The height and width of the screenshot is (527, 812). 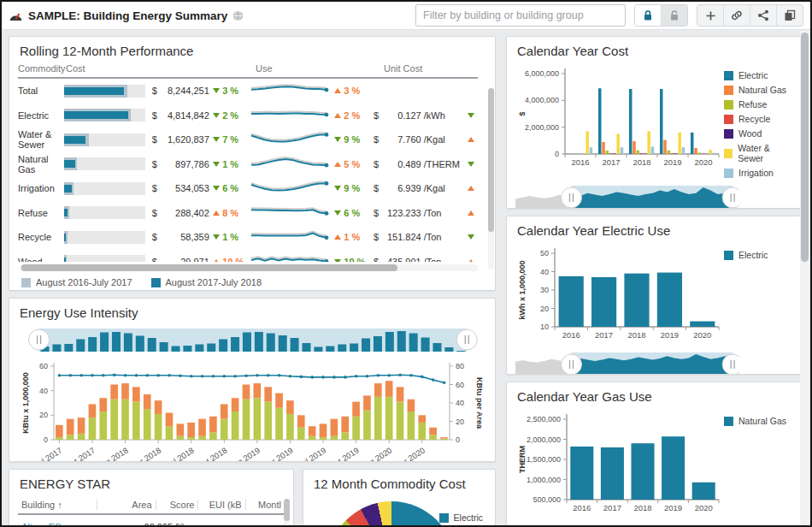 What do you see at coordinates (234, 213) in the screenshot?
I see `cost-percent: 8 %` at bounding box center [234, 213].